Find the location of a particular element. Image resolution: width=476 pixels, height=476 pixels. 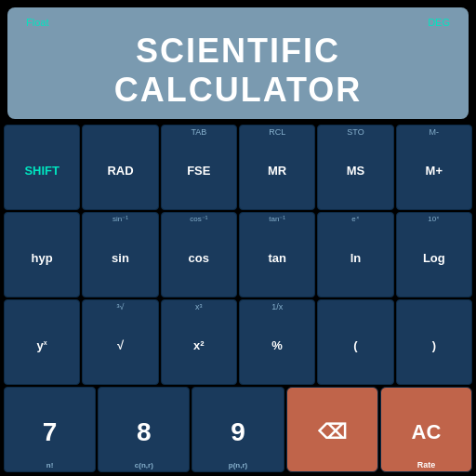

nfact-label: n! is located at coordinates (50, 465).